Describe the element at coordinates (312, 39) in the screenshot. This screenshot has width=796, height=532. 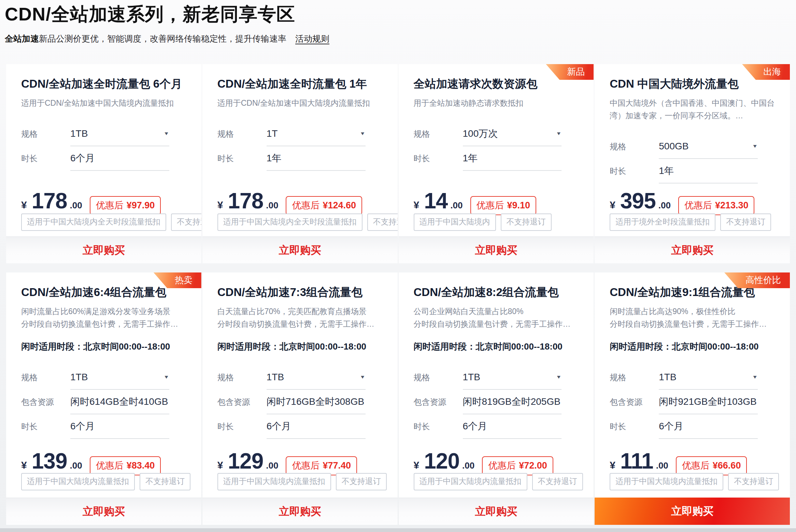
I see `activity-rules-link: 活动规则` at that location.